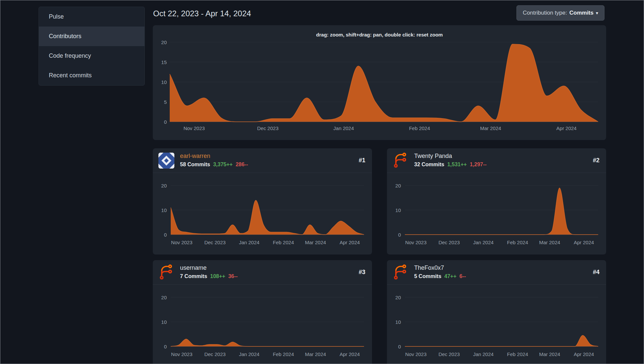 This screenshot has width=644, height=364. What do you see at coordinates (545, 13) in the screenshot?
I see `contribution-type-label: Contribution type:` at bounding box center [545, 13].